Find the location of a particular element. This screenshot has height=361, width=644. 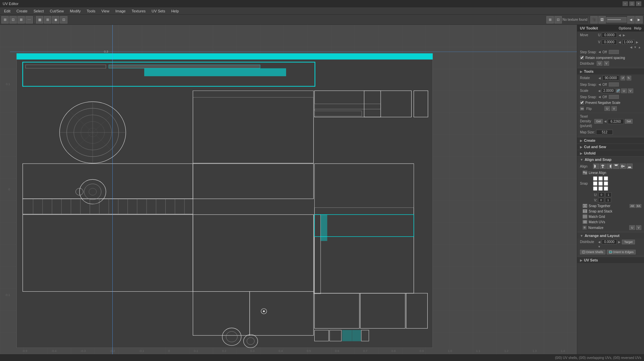

step-snap-move-arrow: ◀ is located at coordinates (600, 52).